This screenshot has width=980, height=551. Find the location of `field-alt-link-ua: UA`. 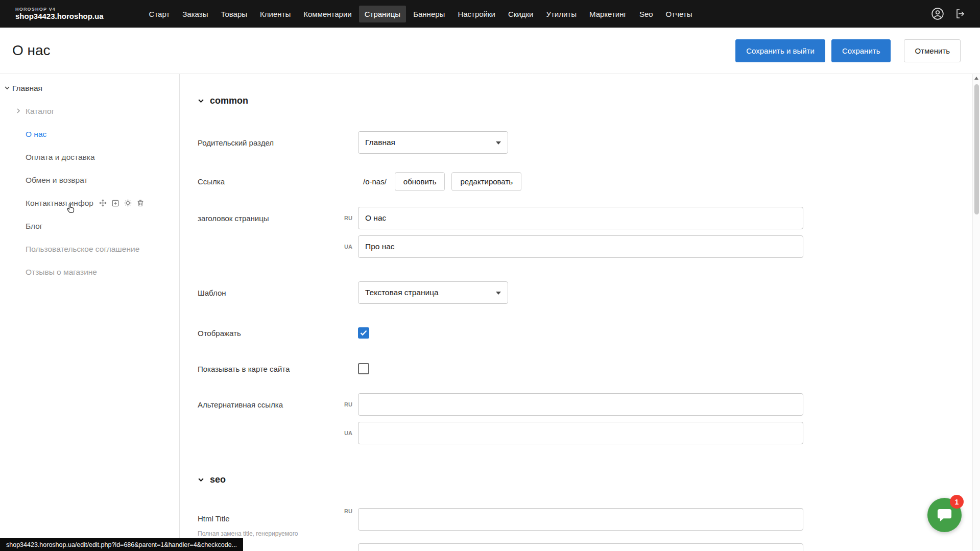

field-alt-link-ua: UA is located at coordinates (585, 433).